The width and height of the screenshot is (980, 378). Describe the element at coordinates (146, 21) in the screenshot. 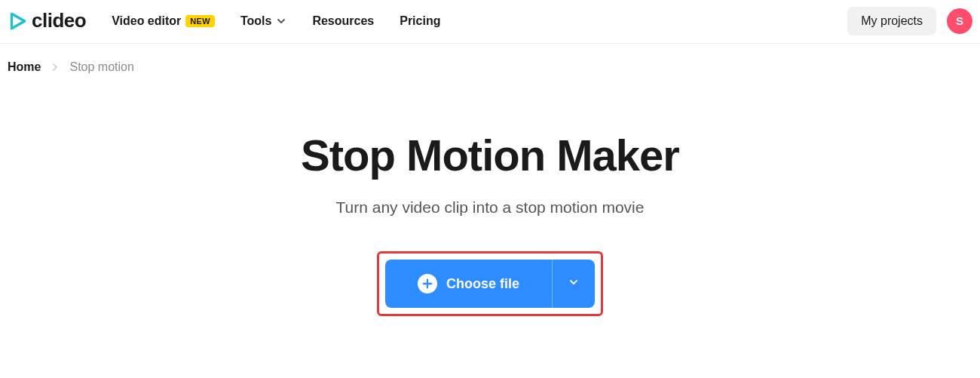

I see `nav-video-editor-label: Video editor` at that location.